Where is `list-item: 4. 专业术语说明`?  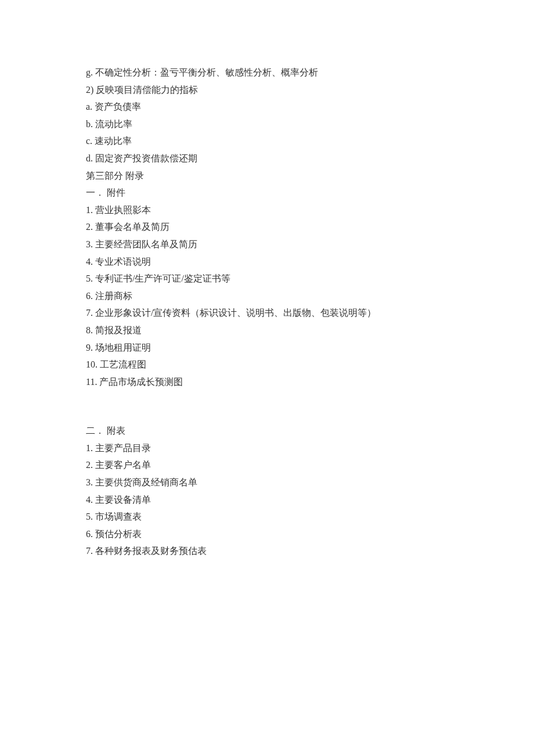 list-item: 4. 专业术语说明 is located at coordinates (267, 262).